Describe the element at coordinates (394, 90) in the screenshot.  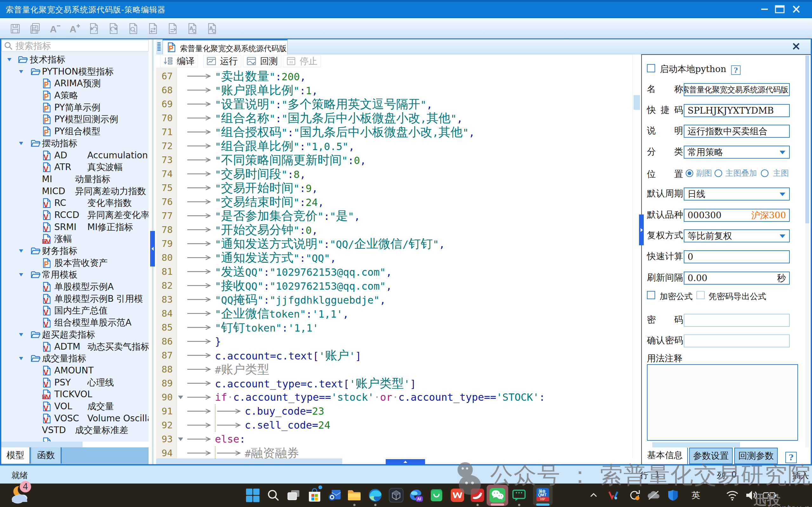
I see `code-line: 68"账户跟单比例":1,` at that location.